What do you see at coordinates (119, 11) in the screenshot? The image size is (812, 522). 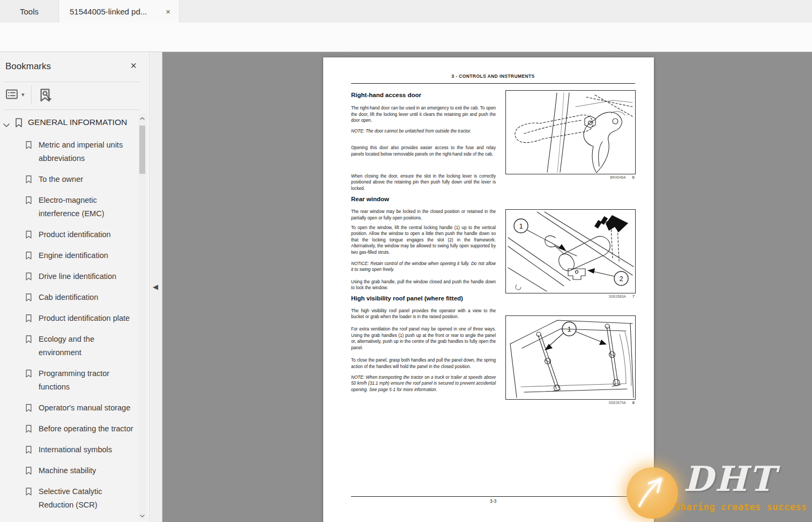 I see `tab-document: 51544005-linked pd... ×` at bounding box center [119, 11].